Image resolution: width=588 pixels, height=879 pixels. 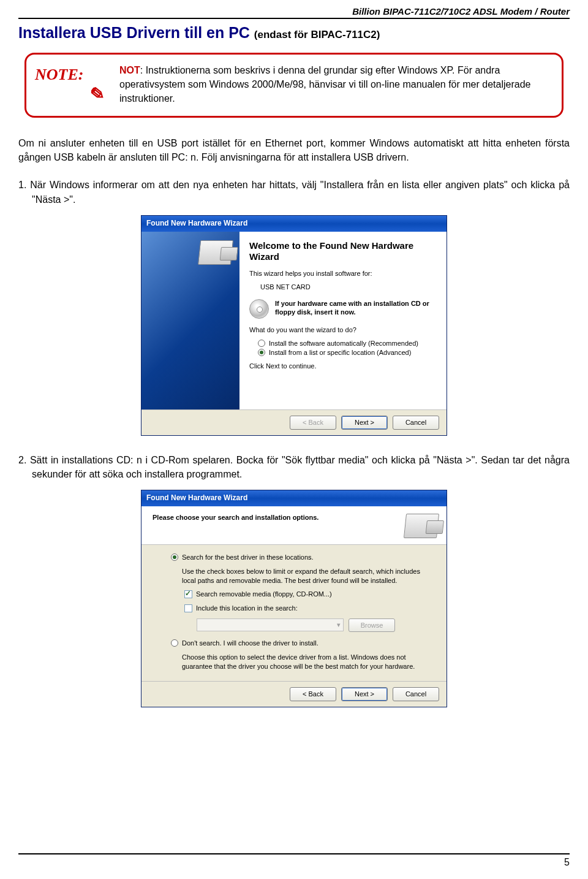 What do you see at coordinates (300, 192) in the screenshot?
I see `step-1-text: När Windows informerar om att den nya en…` at bounding box center [300, 192].